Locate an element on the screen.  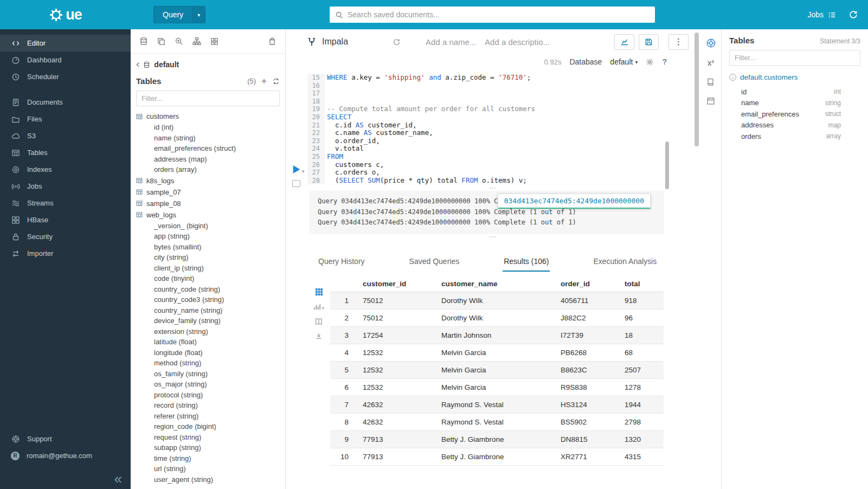
sidebar-item-importer: Importer is located at coordinates (65, 254).